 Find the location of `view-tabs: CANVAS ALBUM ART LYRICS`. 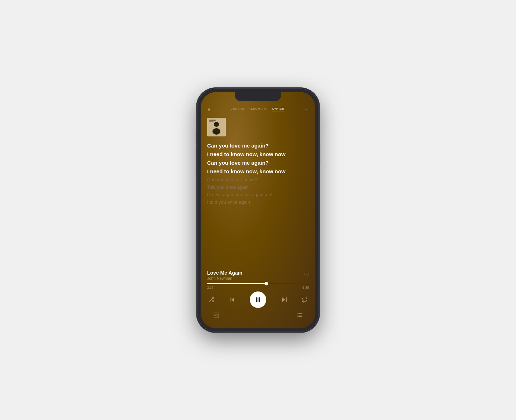

view-tabs: CANVAS ALBUM ART LYRICS is located at coordinates (258, 109).